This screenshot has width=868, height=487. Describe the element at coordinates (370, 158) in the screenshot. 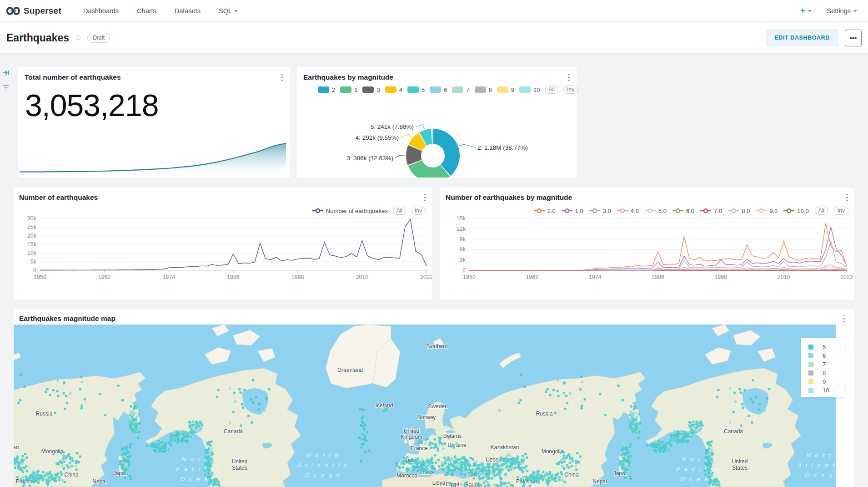

I see `donut-callout-label: 3: 386k (12.63%)` at that location.